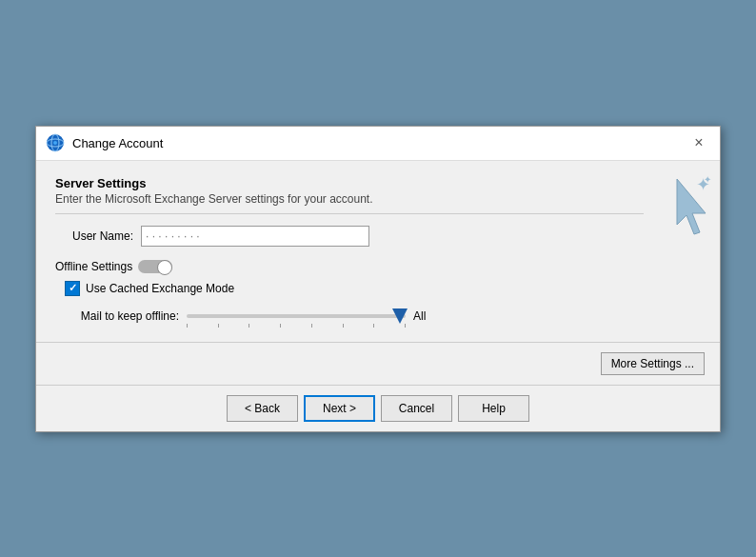 The width and height of the screenshot is (756, 557). What do you see at coordinates (354, 316) in the screenshot?
I see `mail-offline-row: Mail to keep offline:` at bounding box center [354, 316].